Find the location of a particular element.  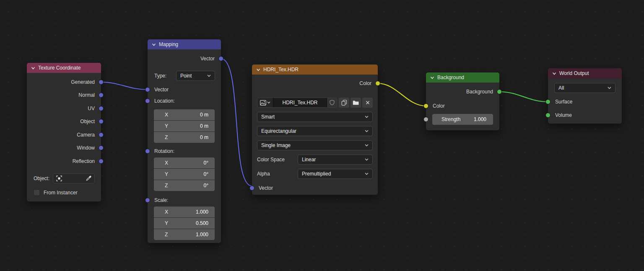

type-label: Type: is located at coordinates (160, 76).